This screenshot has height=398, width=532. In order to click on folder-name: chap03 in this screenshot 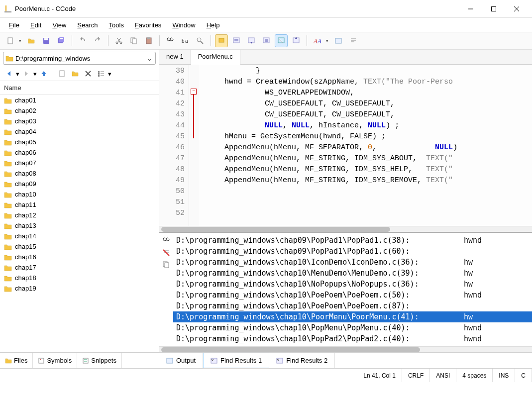, I will do `click(26, 121)`.